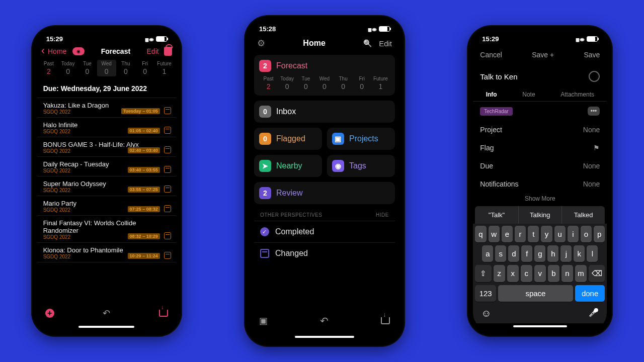  Describe the element at coordinates (597, 274) in the screenshot. I see `key-backspace: ⌫` at that location.